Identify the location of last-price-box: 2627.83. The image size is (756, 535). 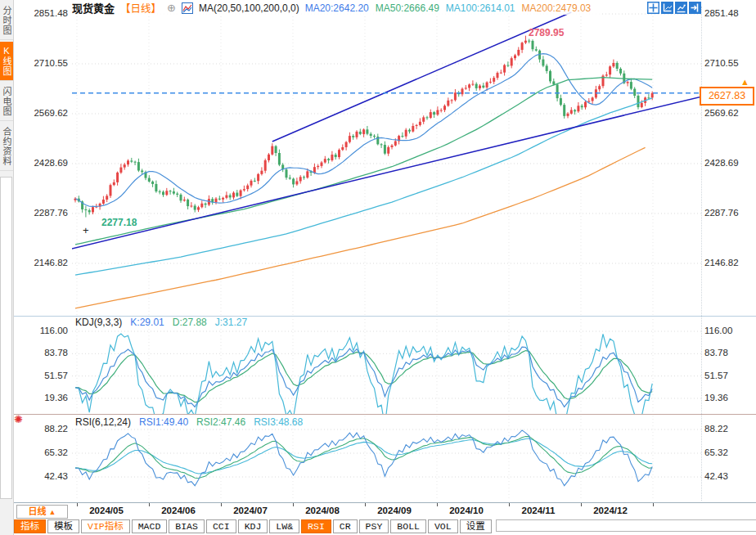
(727, 97).